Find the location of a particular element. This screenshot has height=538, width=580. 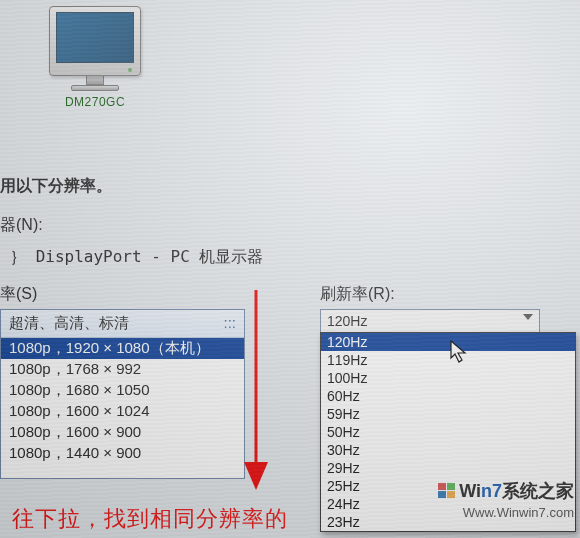

device-label: 器(N): is located at coordinates (22, 226).